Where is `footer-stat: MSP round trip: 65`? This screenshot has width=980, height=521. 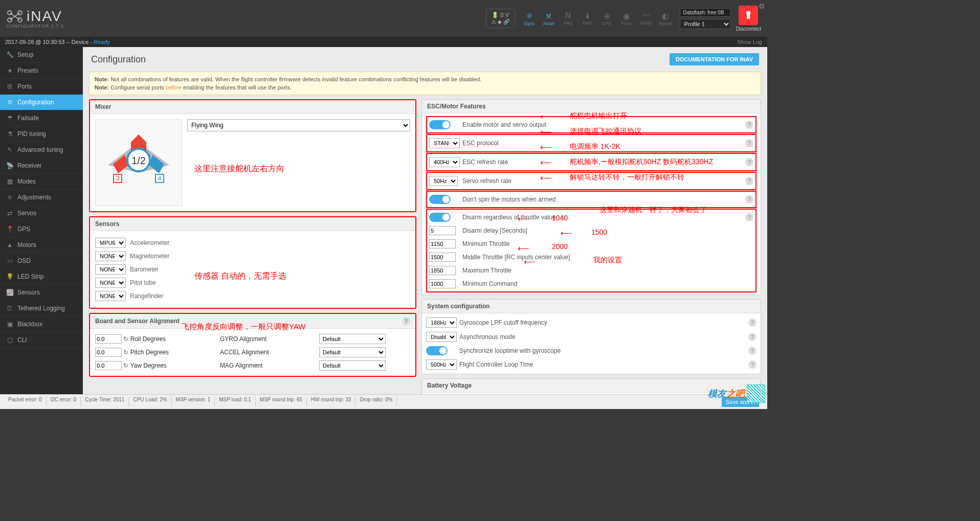 footer-stat: MSP round trip: 65 is located at coordinates (281, 402).